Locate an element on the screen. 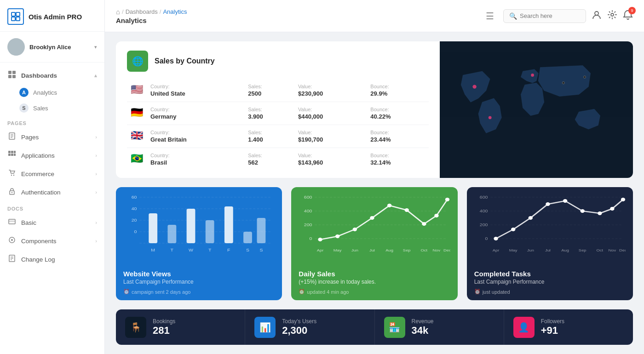 This screenshot has height=354, width=644. nav-item-pages: Pages › is located at coordinates (52, 137).